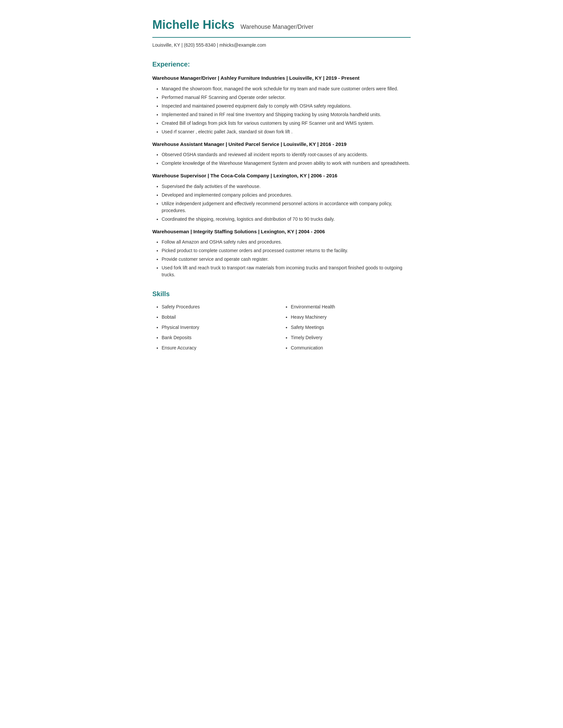 The width and height of the screenshot is (563, 728). Describe the element at coordinates (282, 253) in the screenshot. I see `job-4: Warehouseman | Integrity Staffing Soluti…` at that location.